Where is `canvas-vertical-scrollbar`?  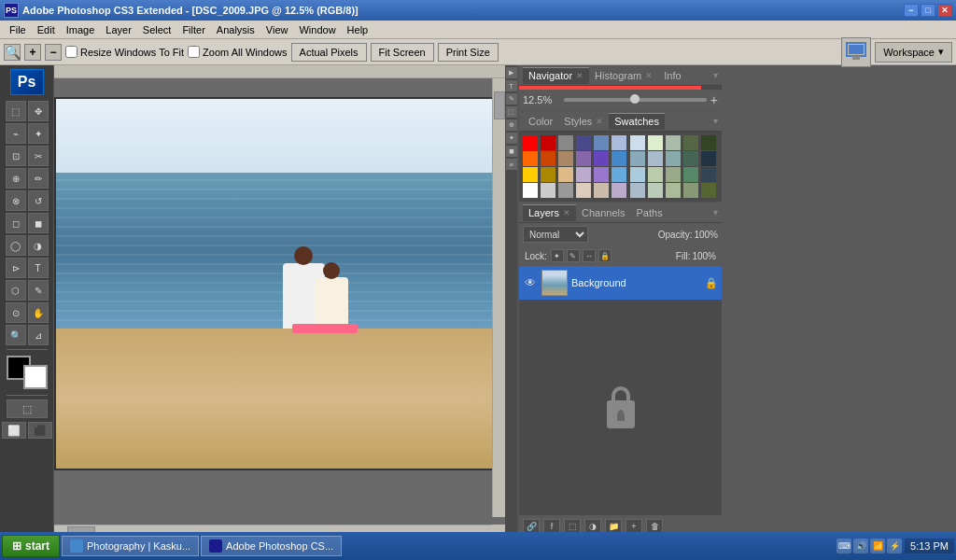
canvas-vertical-scrollbar is located at coordinates (499, 298).